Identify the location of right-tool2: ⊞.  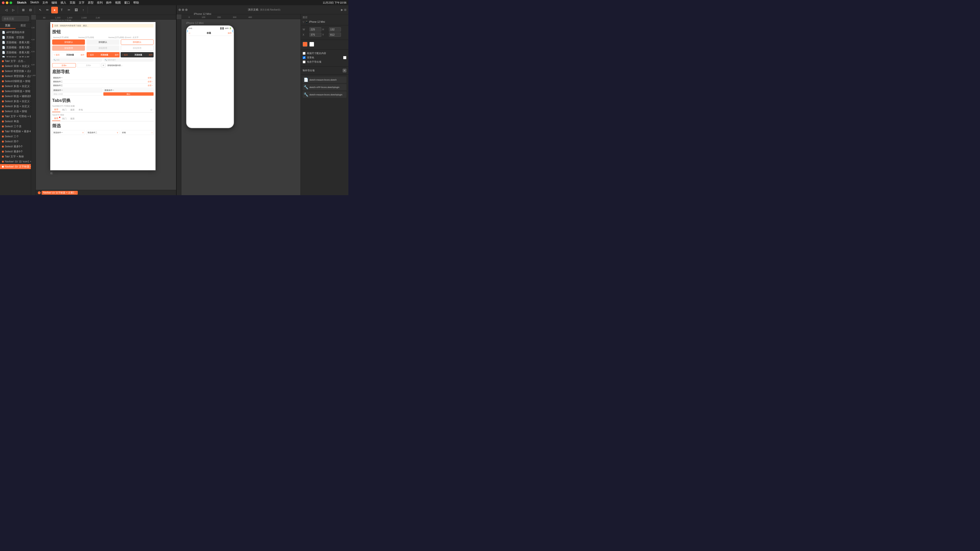
(345, 10).